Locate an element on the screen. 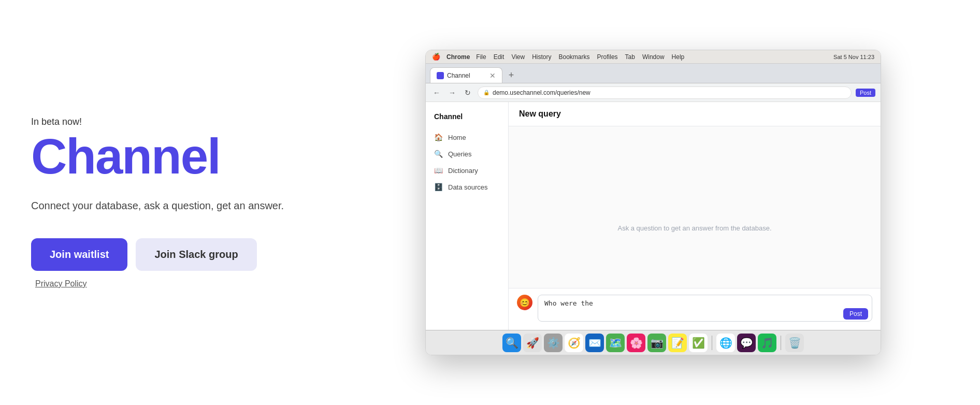  input-box-wrapper: Who were the Post is located at coordinates (705, 309).